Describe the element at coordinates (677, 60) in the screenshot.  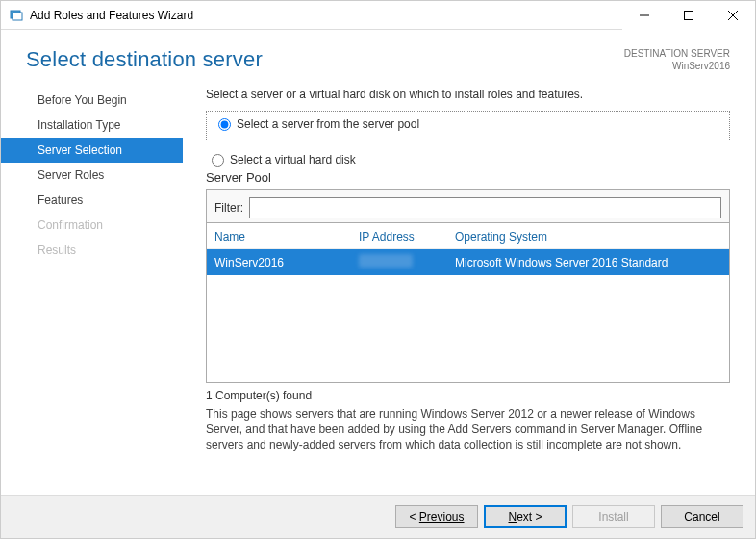
I see `destination-info: DESTINATION SERVER WinServ2016` at that location.